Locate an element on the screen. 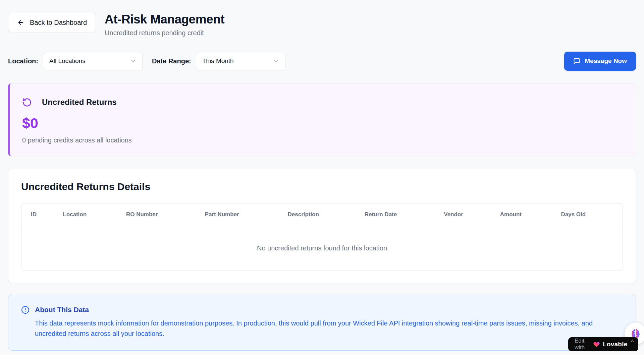 This screenshot has width=644, height=355. empty-state-message: No uncredited returns found for this loc… is located at coordinates (322, 248).